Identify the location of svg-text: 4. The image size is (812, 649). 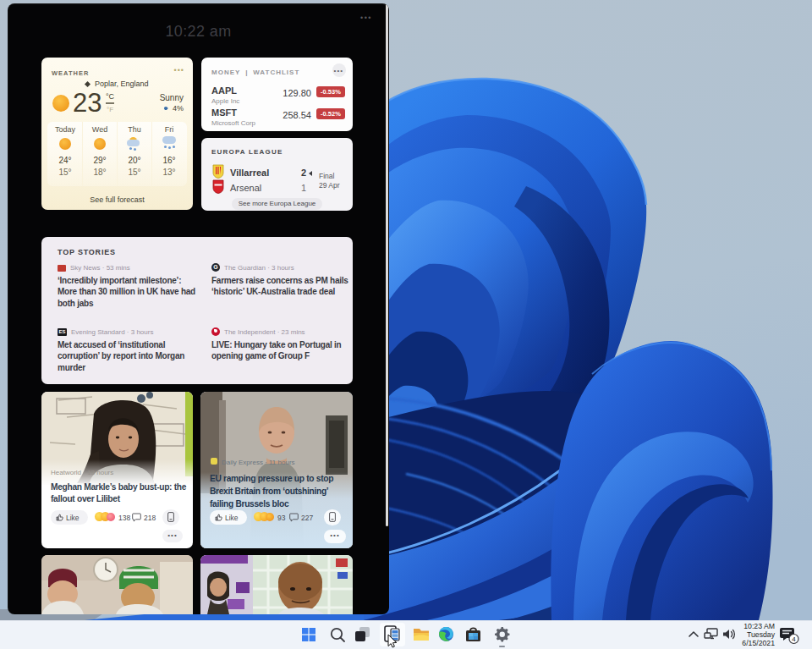
(793, 640).